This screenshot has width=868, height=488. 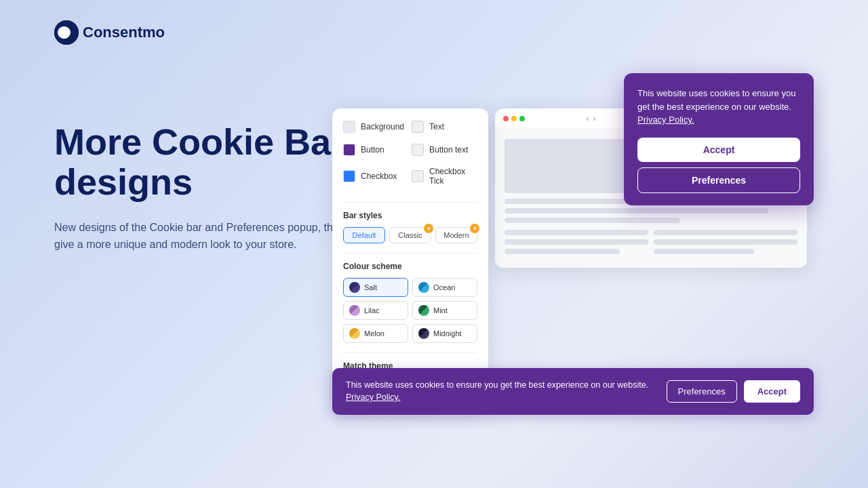 I want to click on cookie-popup-accept-button: Accept, so click(x=719, y=150).